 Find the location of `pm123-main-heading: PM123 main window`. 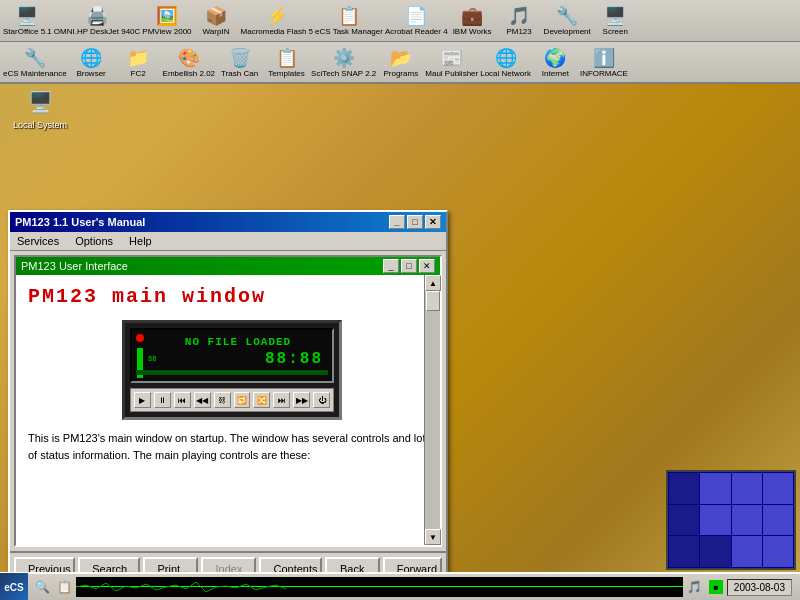

pm123-main-heading: PM123 main window is located at coordinates (232, 296).